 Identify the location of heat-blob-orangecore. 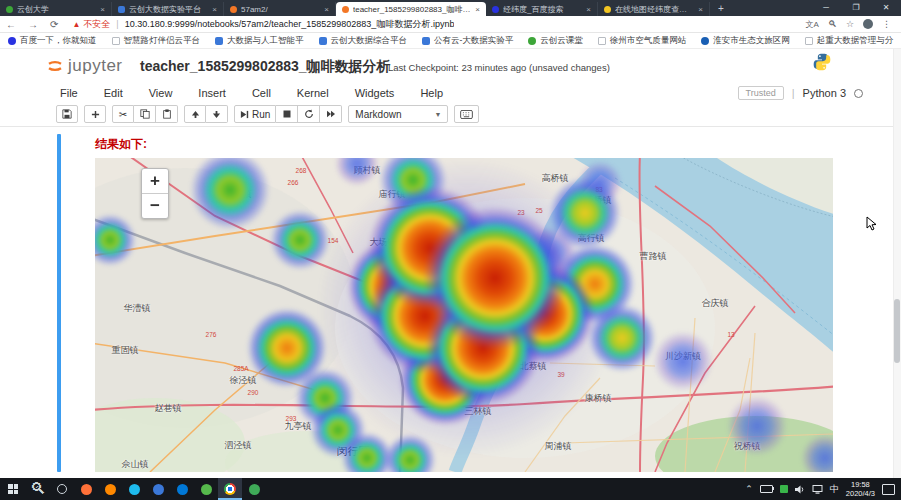
(287, 348).